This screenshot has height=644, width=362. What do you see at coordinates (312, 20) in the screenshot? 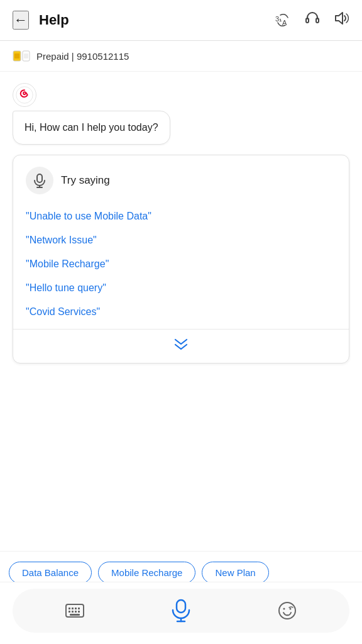
I see `headset-icon` at bounding box center [312, 20].